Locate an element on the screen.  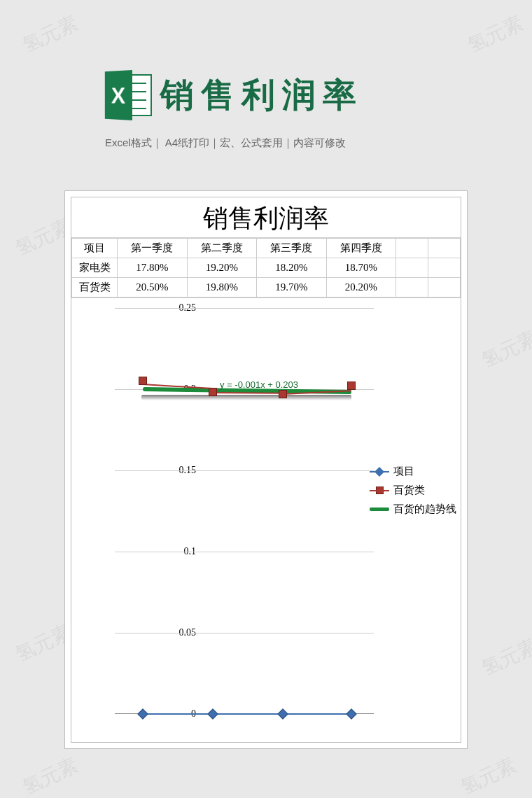
col-header: 第三季度 is located at coordinates (292, 248).